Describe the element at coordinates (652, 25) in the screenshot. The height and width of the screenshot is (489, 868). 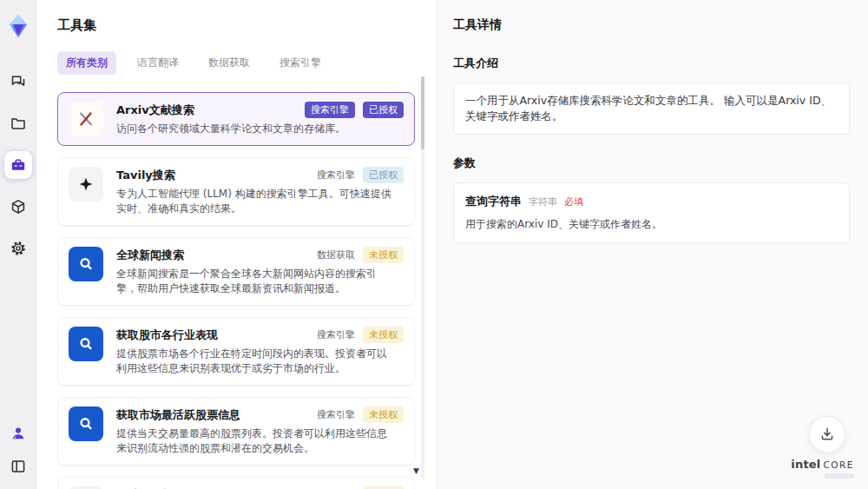
I see `detail-title: 工具详情` at that location.